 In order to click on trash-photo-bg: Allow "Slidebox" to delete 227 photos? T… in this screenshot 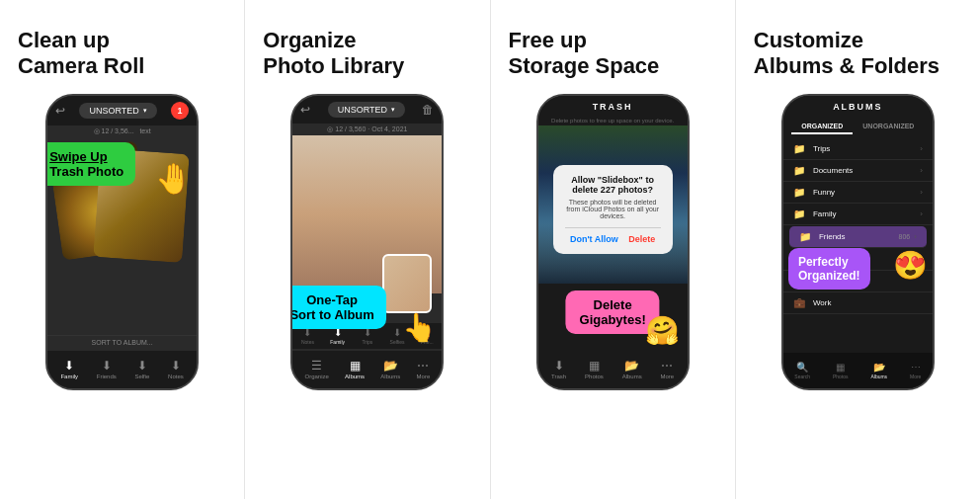, I will do `click(612, 205)`.